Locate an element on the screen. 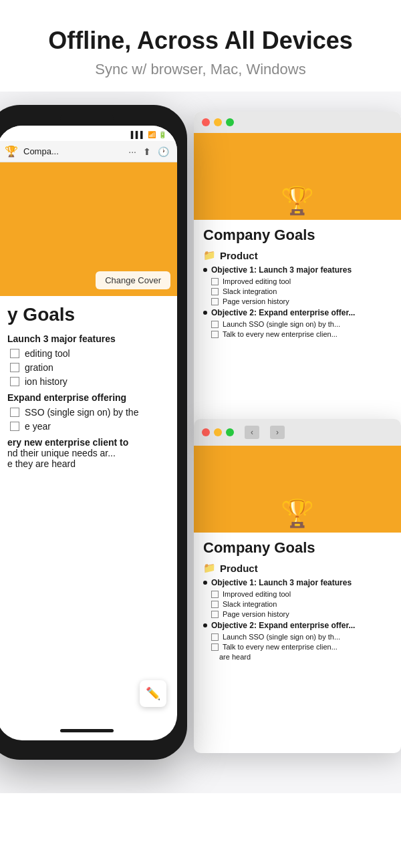 The image size is (401, 868). browser-titlebar-2: ‹ › is located at coordinates (297, 432).